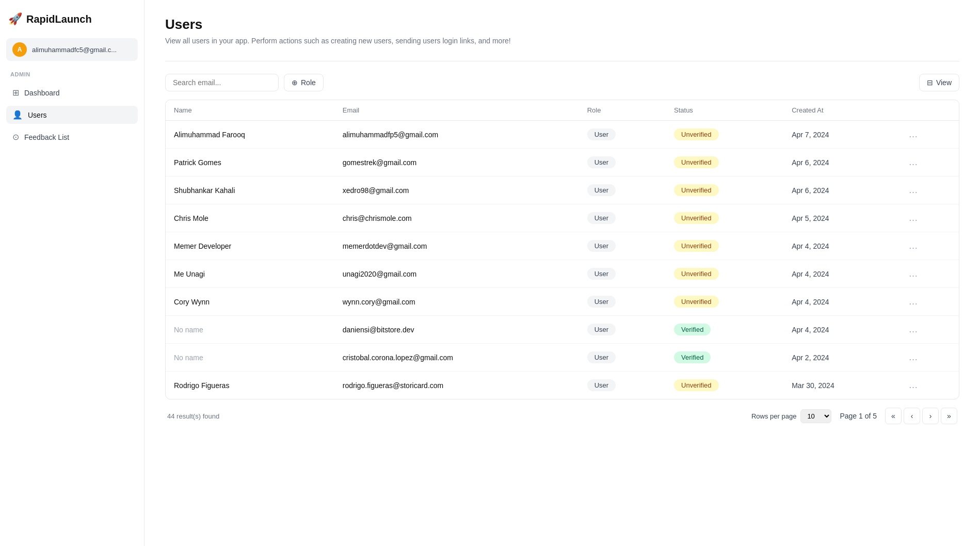 The image size is (980, 546). I want to click on cell-created-at: Mar 30, 2024, so click(840, 386).